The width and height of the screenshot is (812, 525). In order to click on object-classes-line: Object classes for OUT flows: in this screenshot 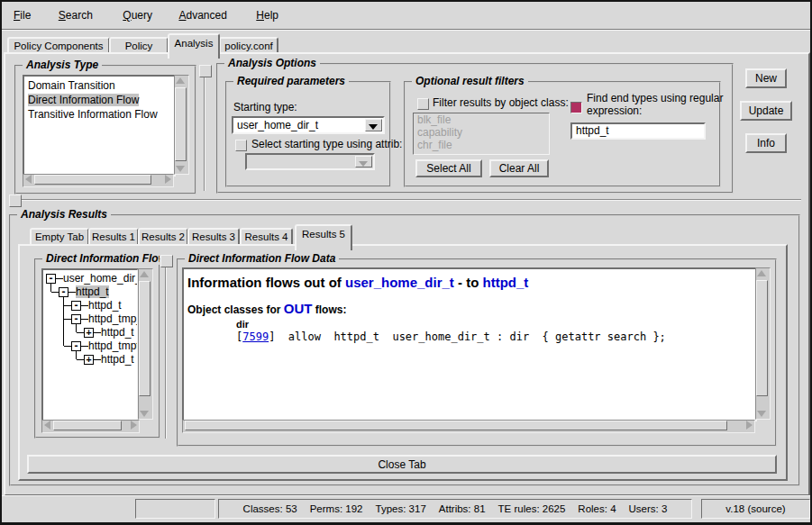, I will do `click(471, 308)`.